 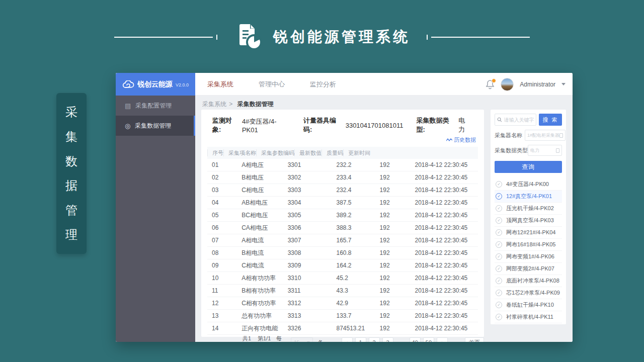 I want to click on page-number-button: 1, so click(x=361, y=340).